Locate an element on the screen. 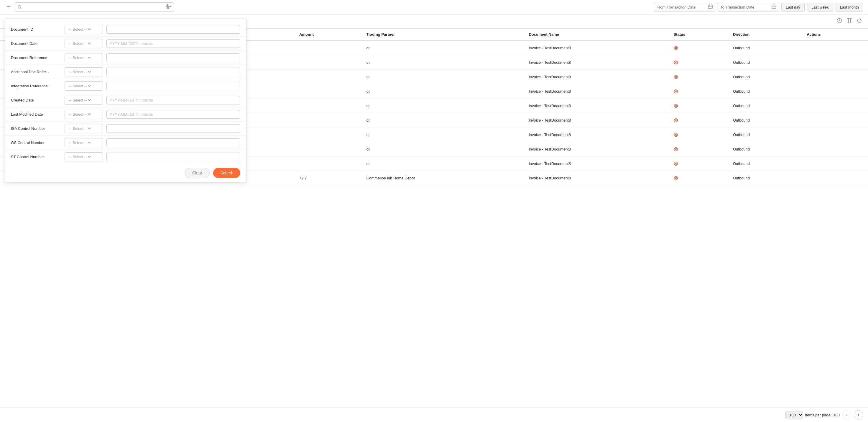 The image size is (868, 422). filter-select-input-isaControlNumber: -- Select -- is located at coordinates (80, 129).